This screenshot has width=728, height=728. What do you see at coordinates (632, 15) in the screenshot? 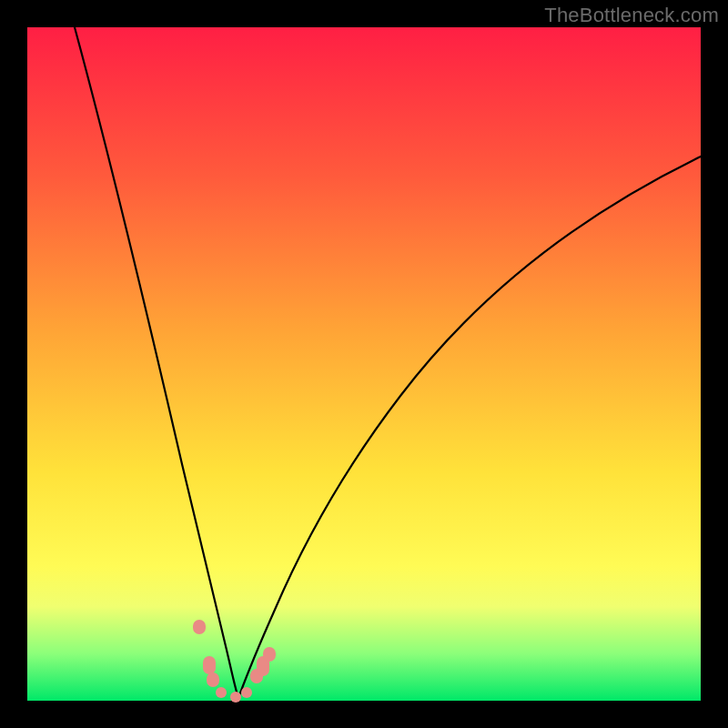
I see `watermark-text: TheBottleneck.com` at bounding box center [632, 15].